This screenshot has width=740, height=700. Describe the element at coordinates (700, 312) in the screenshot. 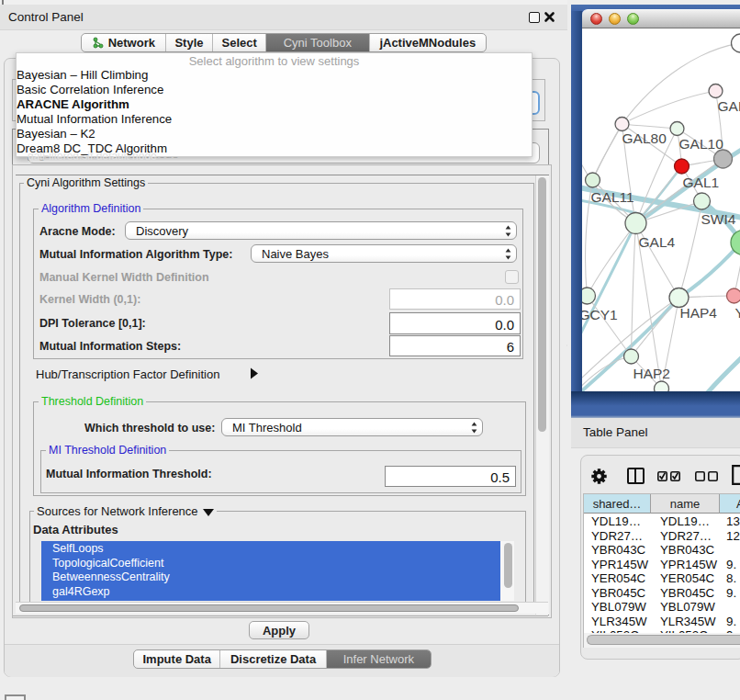

I see `svg-text: HAP4` at that location.